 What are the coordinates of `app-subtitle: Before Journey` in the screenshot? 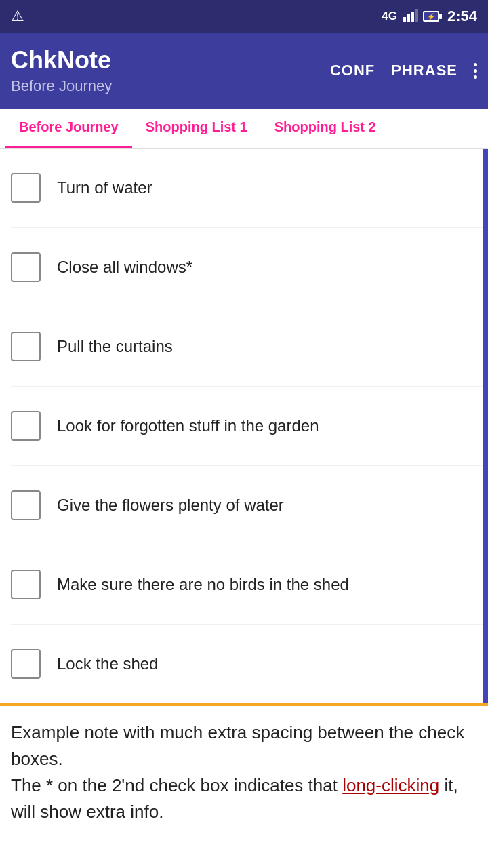 It's located at (171, 86).